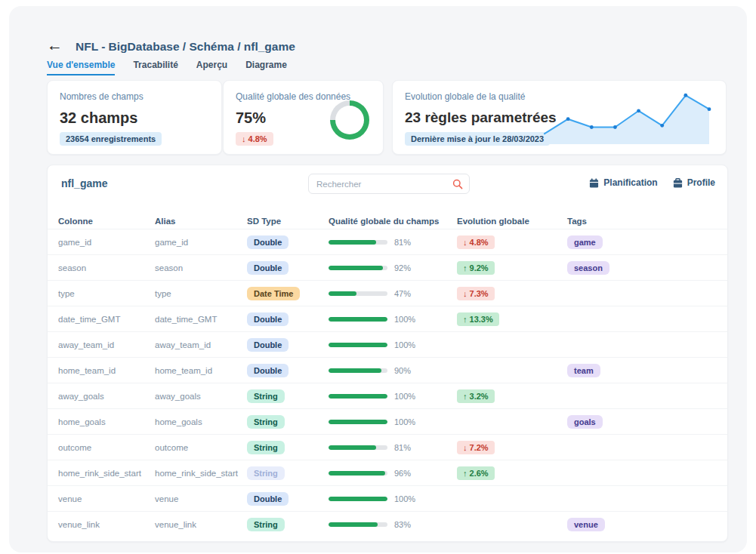 This screenshot has width=756, height=554. Describe the element at coordinates (186, 47) in the screenshot. I see `breadcrumb: NFL - BigDatabase / Schéma / nfl_game` at that location.